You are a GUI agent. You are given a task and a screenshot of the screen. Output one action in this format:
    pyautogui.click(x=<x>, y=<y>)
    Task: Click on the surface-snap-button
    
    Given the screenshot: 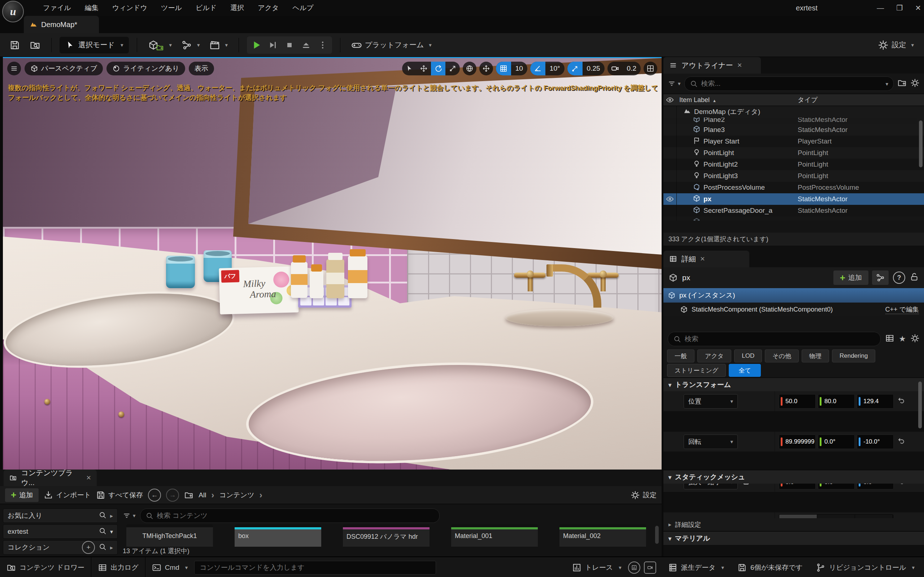 What is the action you would take?
    pyautogui.click(x=486, y=69)
    